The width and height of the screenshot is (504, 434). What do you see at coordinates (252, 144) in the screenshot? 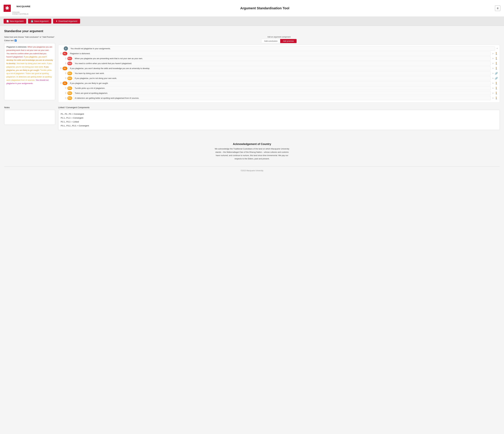
I see `acknowledgement-title: Acknowledgement of Country` at bounding box center [252, 144].